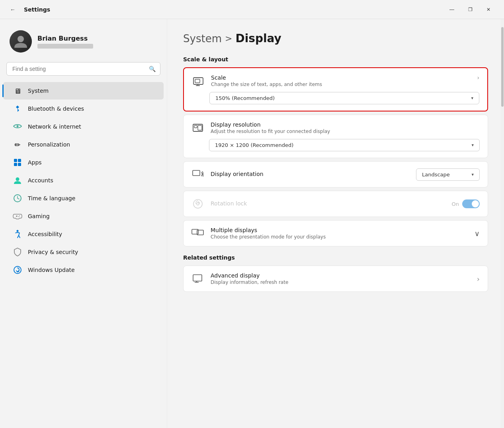 This screenshot has width=504, height=428. Describe the element at coordinates (198, 174) in the screenshot. I see `orientation-icon` at that location.